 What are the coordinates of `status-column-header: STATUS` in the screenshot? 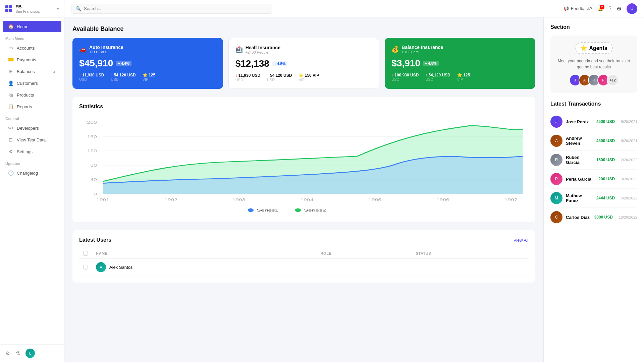 It's located at (470, 253).